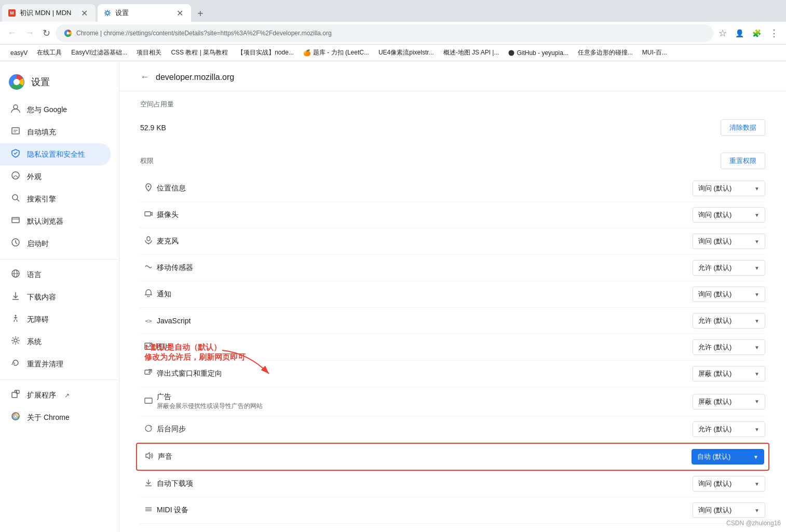 The height and width of the screenshot is (532, 786). Describe the element at coordinates (425, 510) in the screenshot. I see `permission-label-wrap-midi: MIDI 设备` at that location.